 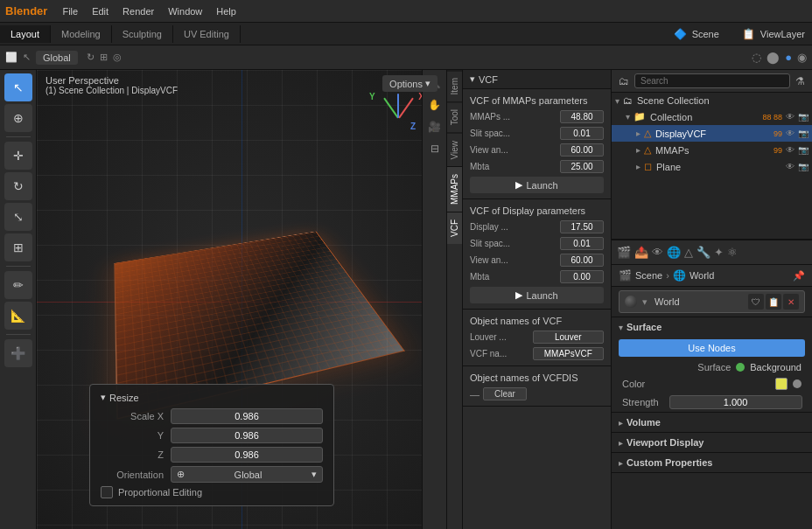 I want to click on vp-tool-orbit: 🎥, so click(x=435, y=127).